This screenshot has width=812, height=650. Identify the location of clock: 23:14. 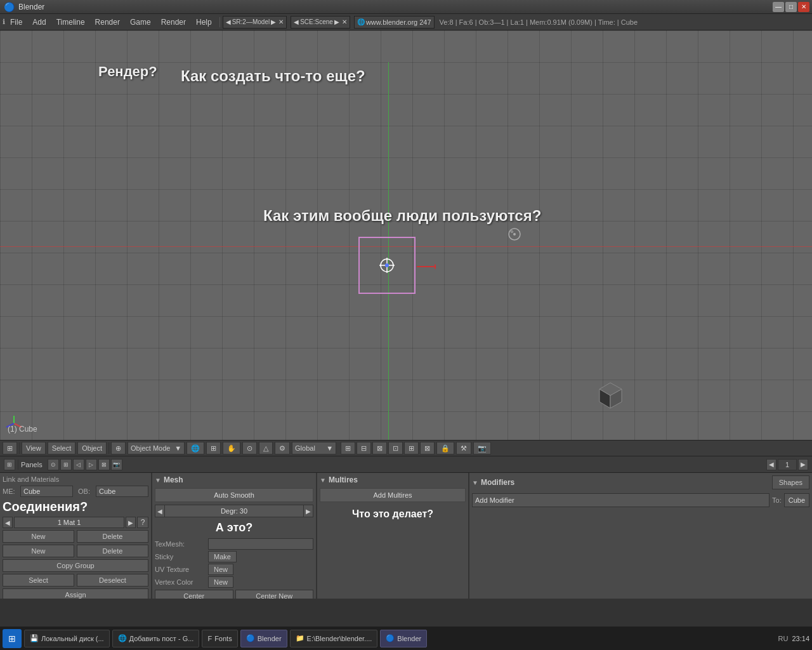
(801, 639).